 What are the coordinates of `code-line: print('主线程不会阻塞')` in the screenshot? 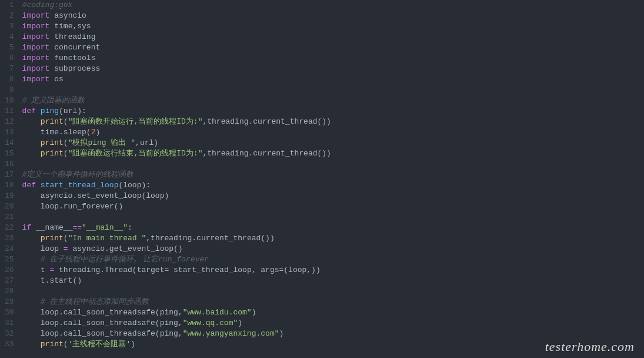 It's located at (176, 344).